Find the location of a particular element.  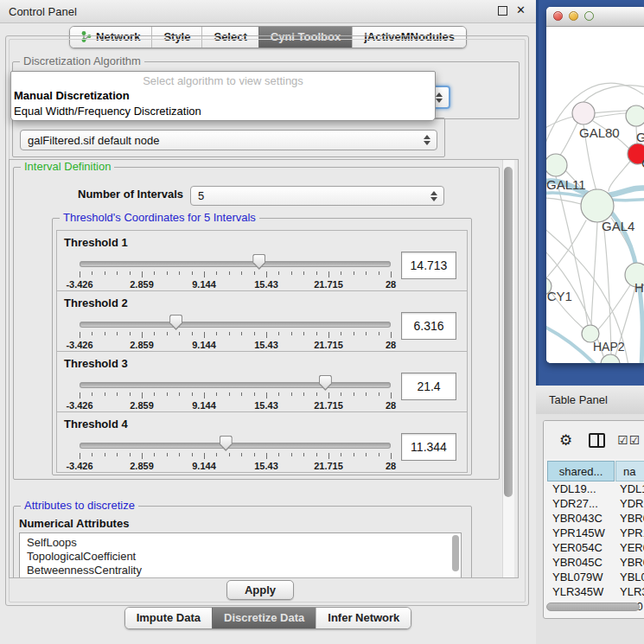

checkbox-icons: ☑☑ is located at coordinates (629, 440).